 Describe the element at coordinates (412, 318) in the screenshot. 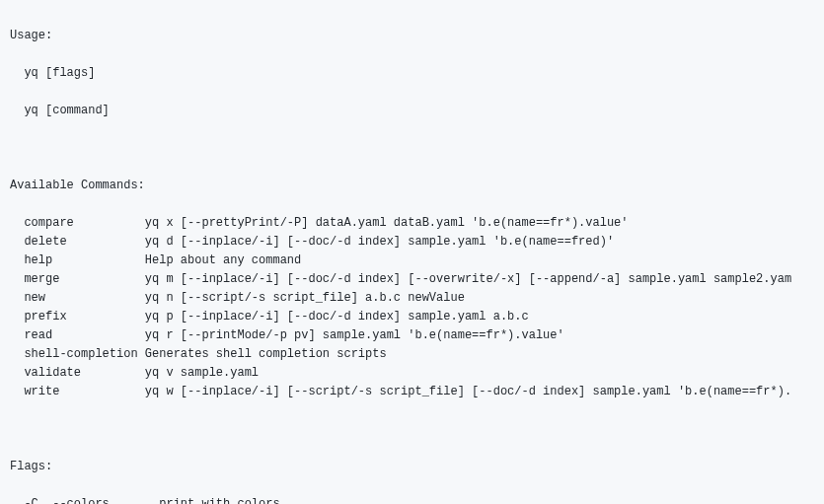

I see `command-row: prefix yq p [--inplace/-i] [--doc/-d ind…` at that location.